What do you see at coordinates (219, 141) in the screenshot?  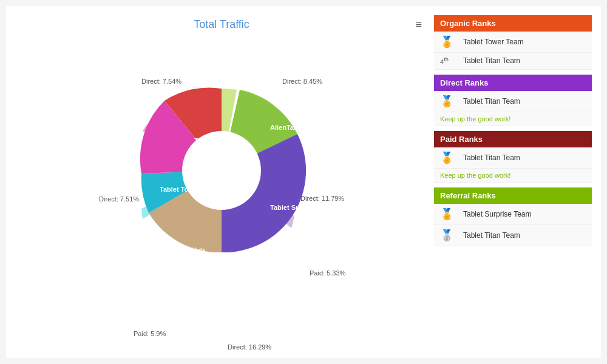 I see `label-tablet-solutions: TabletSolutions` at bounding box center [219, 141].